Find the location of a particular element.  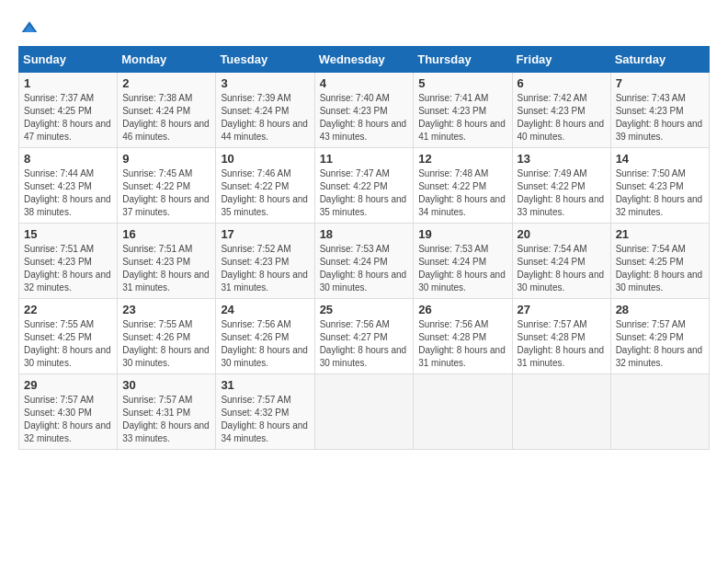

calendar-cell: 9 Sunrise: 7:45 AMSunset: 4:22 PMDayligh… is located at coordinates (167, 186).